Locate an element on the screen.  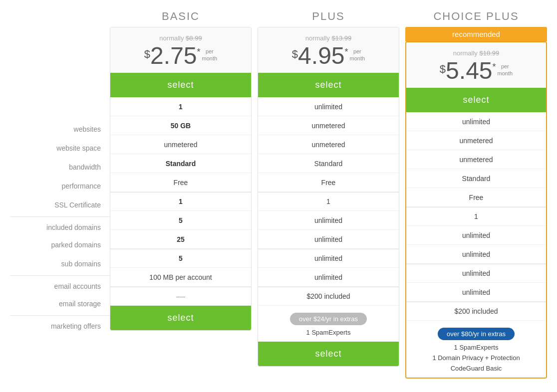
basic-ssl: Free is located at coordinates (181, 183).